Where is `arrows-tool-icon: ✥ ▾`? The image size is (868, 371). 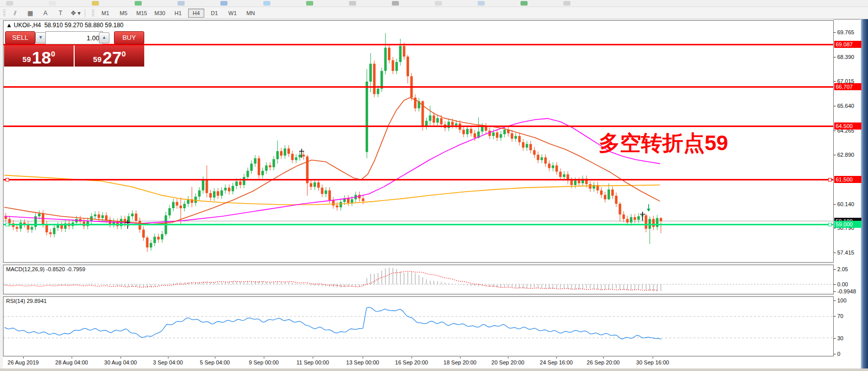
arrows-tool-icon: ✥ ▾ is located at coordinates (76, 13).